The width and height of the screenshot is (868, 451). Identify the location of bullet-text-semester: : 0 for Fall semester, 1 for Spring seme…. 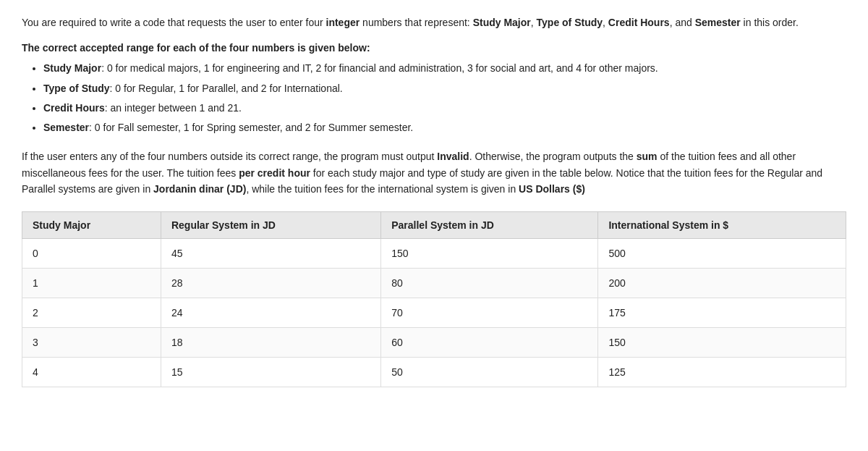
(251, 127).